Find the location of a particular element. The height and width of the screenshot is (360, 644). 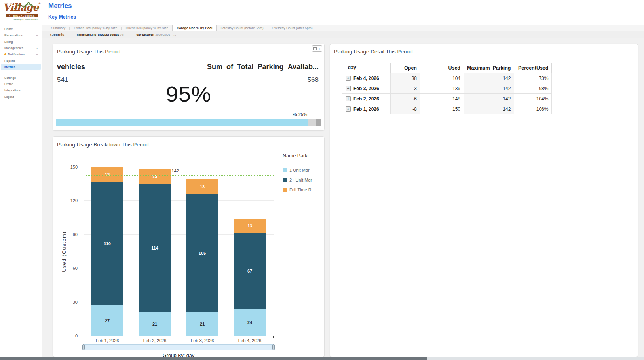

y-tick-label: 0 is located at coordinates (76, 336).